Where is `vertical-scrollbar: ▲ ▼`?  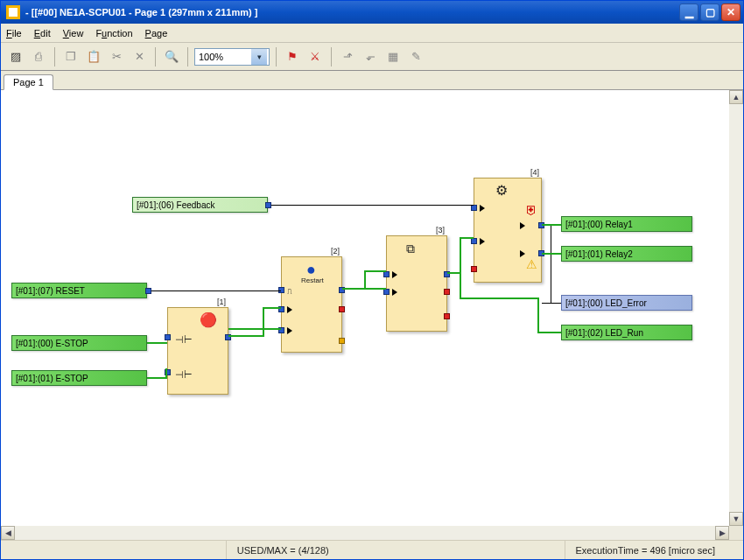
vertical-scrollbar: ▲ ▼ is located at coordinates (736, 308).